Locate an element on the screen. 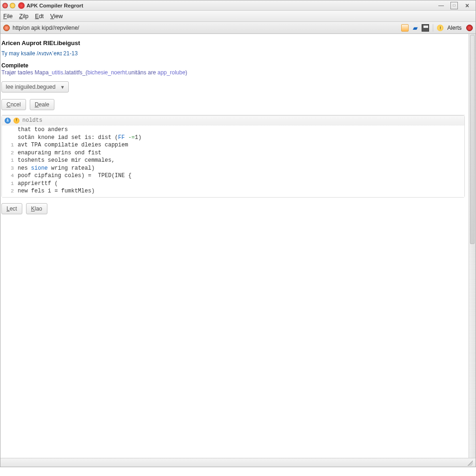 This screenshot has width=476, height=476. menu-view: View is located at coordinates (57, 16).